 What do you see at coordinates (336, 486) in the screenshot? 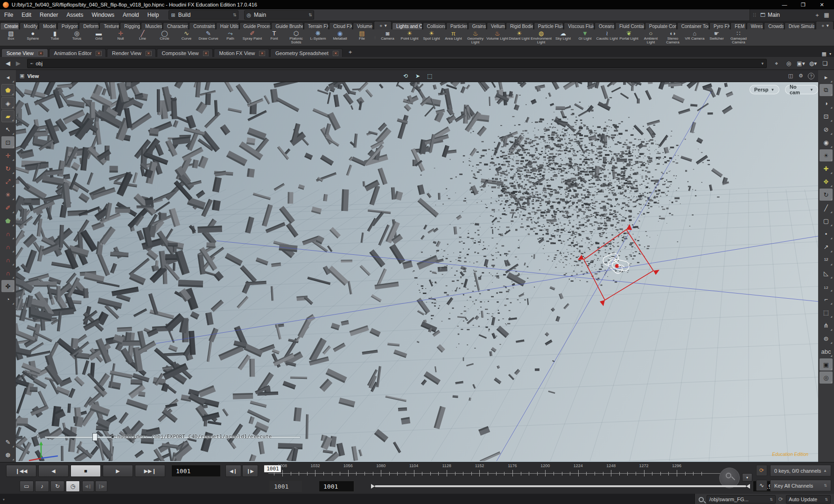
I see `playback-range-start-field: 1001` at bounding box center [336, 486].